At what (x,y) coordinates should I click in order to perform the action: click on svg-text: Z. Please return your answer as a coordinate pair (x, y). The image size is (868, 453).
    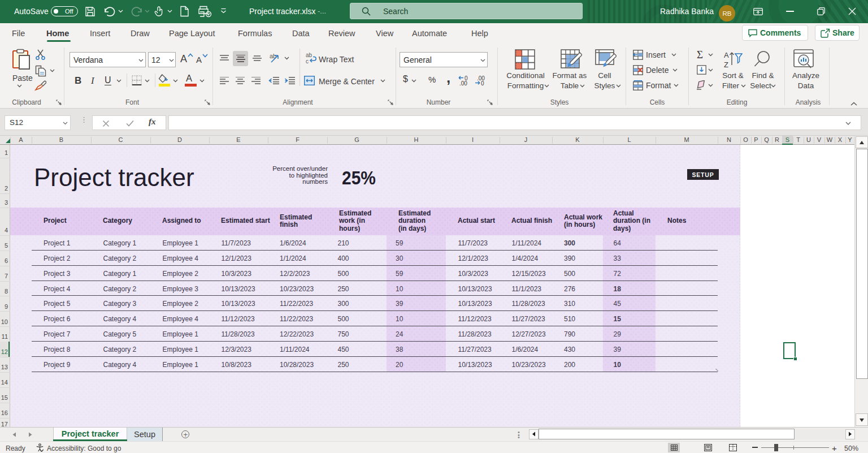
    Looking at the image, I should click on (726, 64).